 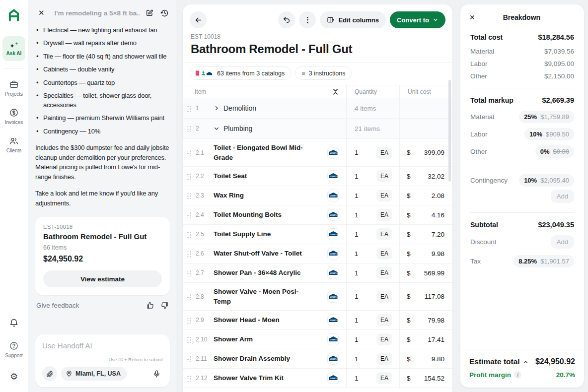 What do you see at coordinates (150, 306) in the screenshot?
I see `thumbs-up-icon` at bounding box center [150, 306].